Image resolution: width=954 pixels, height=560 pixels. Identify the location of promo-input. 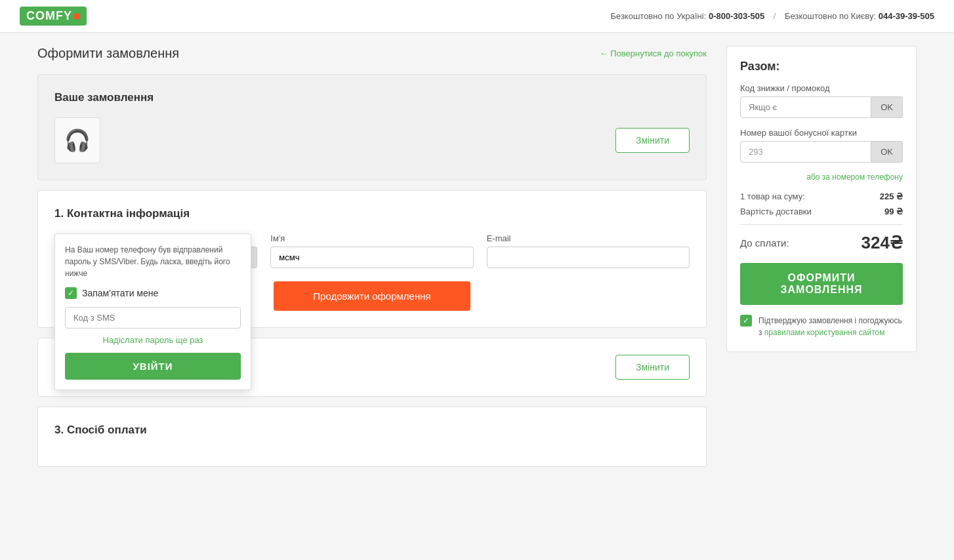
(806, 108).